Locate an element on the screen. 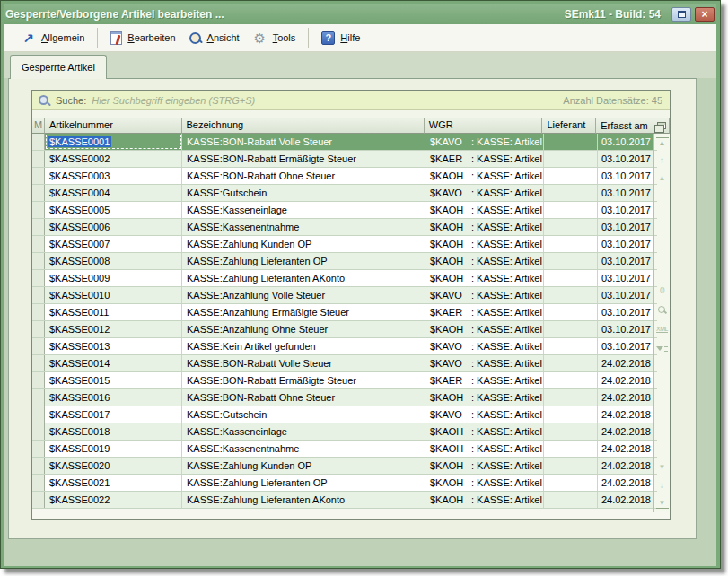 This screenshot has width=728, height=576. search-input is located at coordinates (325, 100).